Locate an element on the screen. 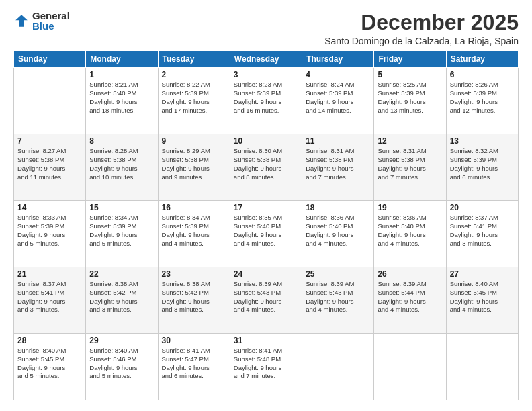 This screenshot has height=411, width=532. day-number: 22 is located at coordinates (122, 274).